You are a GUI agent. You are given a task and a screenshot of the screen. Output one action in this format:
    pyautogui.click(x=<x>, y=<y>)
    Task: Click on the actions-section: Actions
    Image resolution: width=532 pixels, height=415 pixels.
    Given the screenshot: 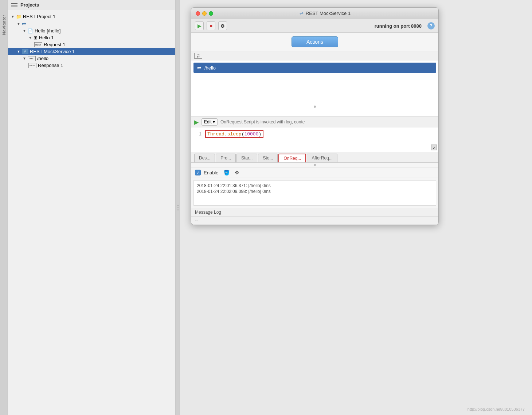 What is the action you would take?
    pyautogui.click(x=315, y=42)
    